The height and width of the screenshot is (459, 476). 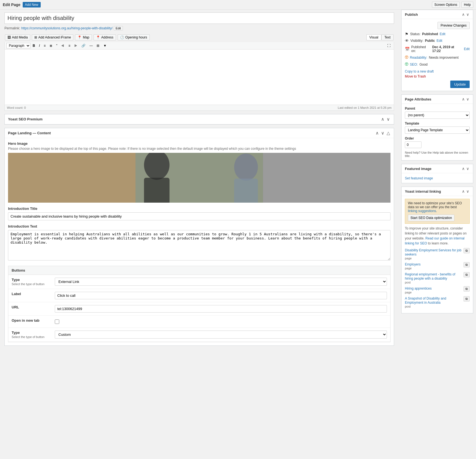 I want to click on format-toolbar-toggle: ▼, so click(x=105, y=46).